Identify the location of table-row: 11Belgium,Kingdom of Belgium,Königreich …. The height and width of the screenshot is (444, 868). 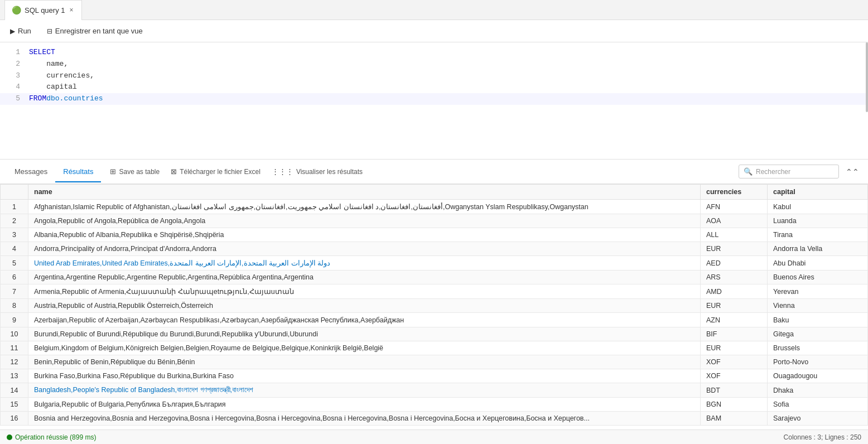
(434, 348).